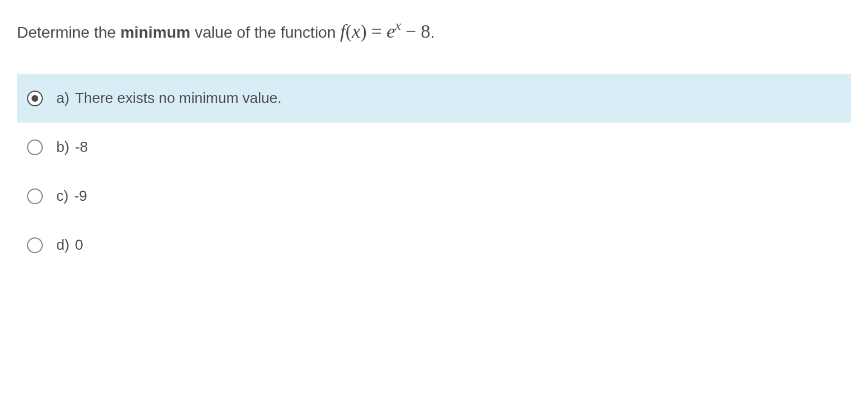 The image size is (868, 414). Describe the element at coordinates (70, 245) in the screenshot. I see `option-d-label: d) 0` at that location.